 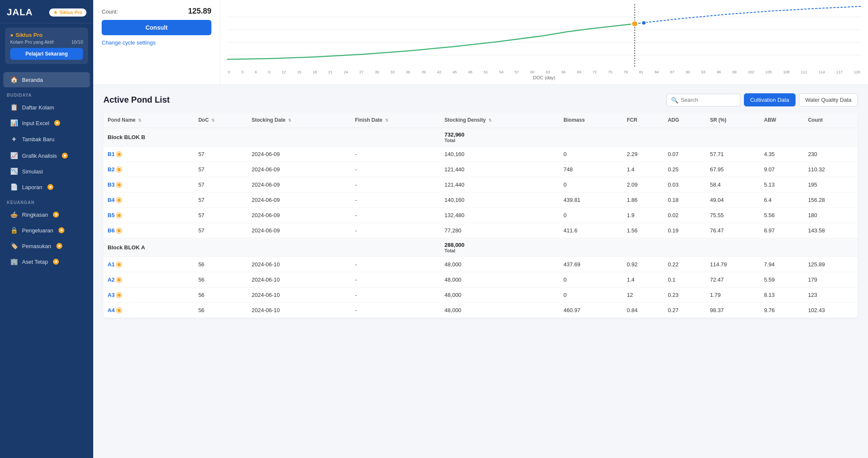 What do you see at coordinates (685, 280) in the screenshot?
I see `adg-cell: 0.1` at bounding box center [685, 280].